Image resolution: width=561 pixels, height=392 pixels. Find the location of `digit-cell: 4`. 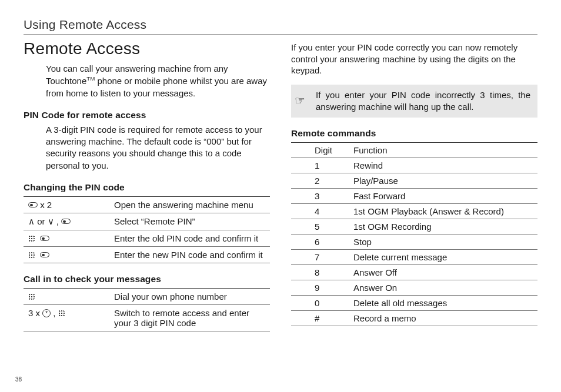

digit-cell: 4 is located at coordinates (320, 212).